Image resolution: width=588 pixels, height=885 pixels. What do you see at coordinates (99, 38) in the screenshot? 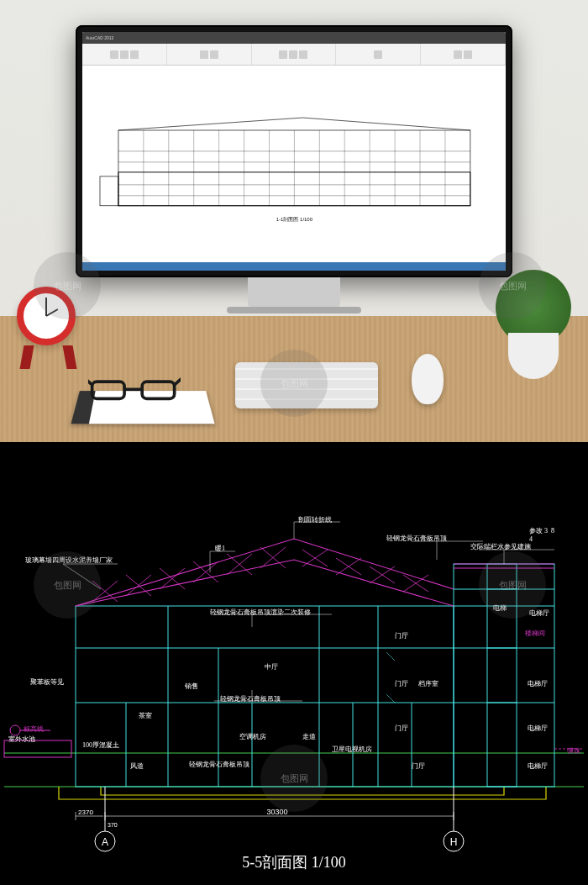
I see `cad-title: AutoCAD 2012` at bounding box center [99, 38].